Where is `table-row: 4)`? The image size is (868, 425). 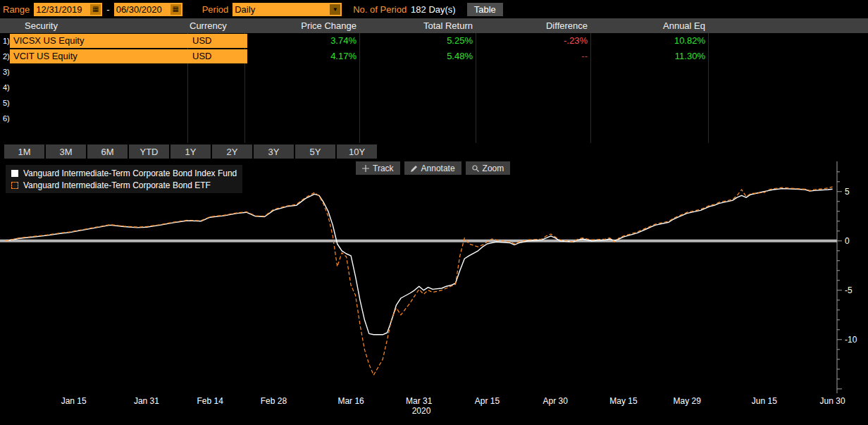
table-row: 4) is located at coordinates (434, 87).